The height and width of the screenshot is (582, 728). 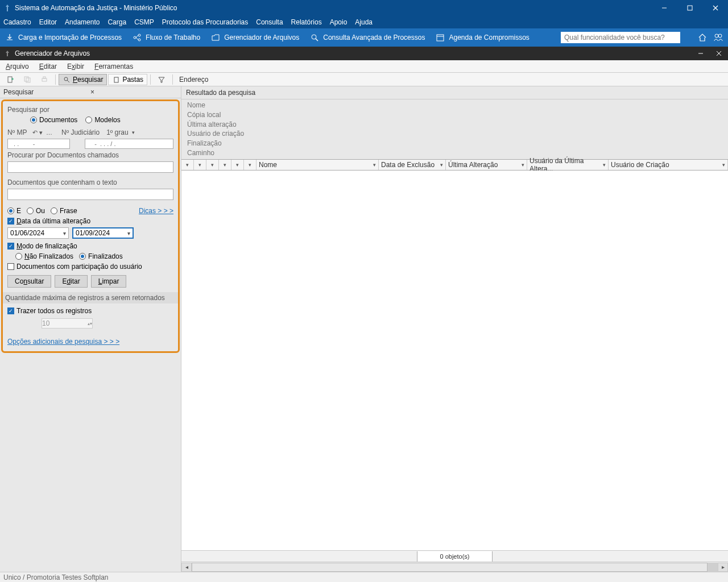 What do you see at coordinates (103, 233) in the screenshot?
I see `date-to-input: 01/09/2024▾` at bounding box center [103, 233].